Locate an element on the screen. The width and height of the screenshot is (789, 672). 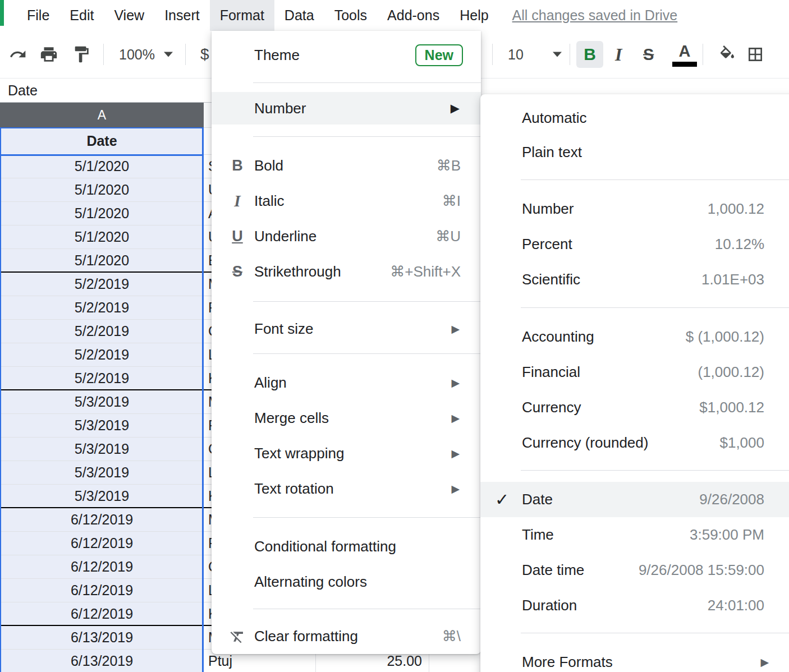
menu-item-label: Strikethrough is located at coordinates (297, 271).